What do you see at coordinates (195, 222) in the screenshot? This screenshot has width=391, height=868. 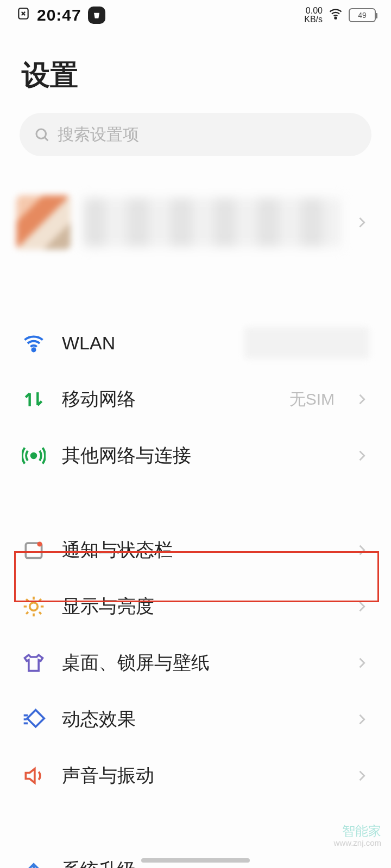 I see `account-row` at bounding box center [195, 222].